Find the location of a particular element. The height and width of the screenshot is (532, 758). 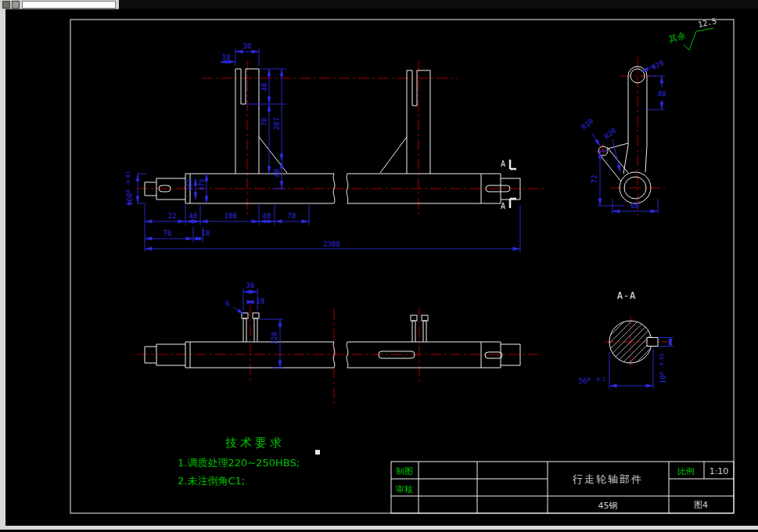

title-block: 制图 审核 行走轮轴部件 比例 1:10 45钢 图4 is located at coordinates (562, 487).